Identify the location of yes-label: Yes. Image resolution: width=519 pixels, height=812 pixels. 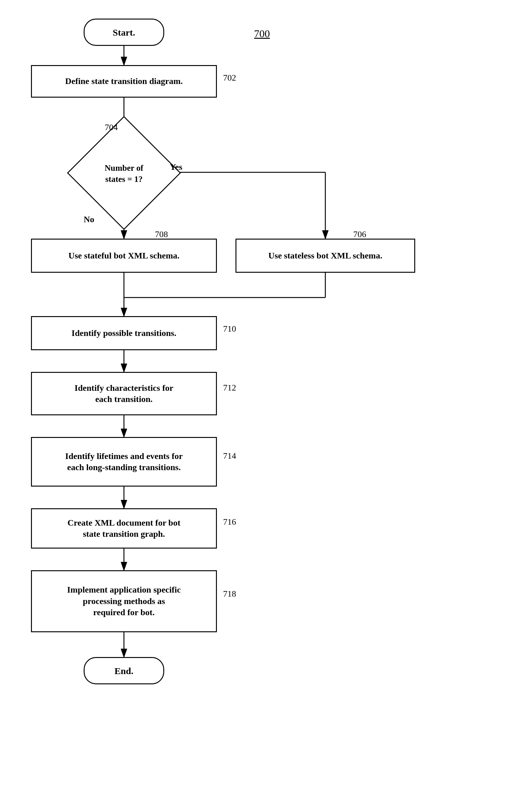
(176, 167).